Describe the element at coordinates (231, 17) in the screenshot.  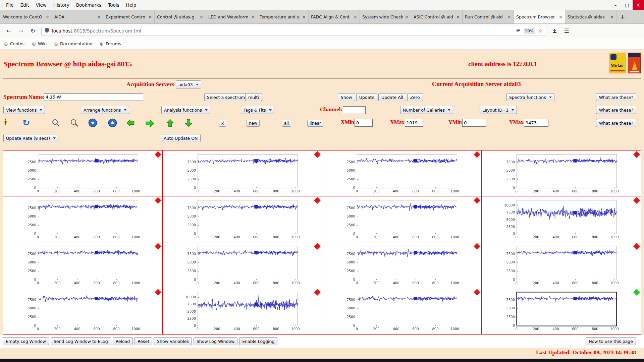
I see `tab-led-and-waveform: LED and Waveform×` at that location.